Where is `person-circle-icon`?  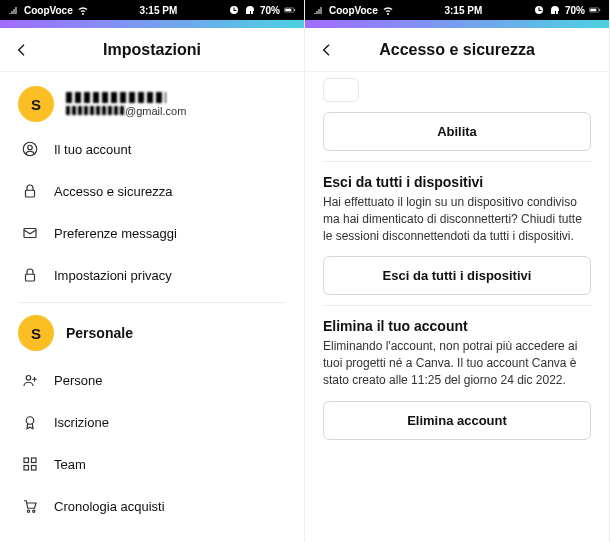
person-circle-icon is located at coordinates (30, 149).